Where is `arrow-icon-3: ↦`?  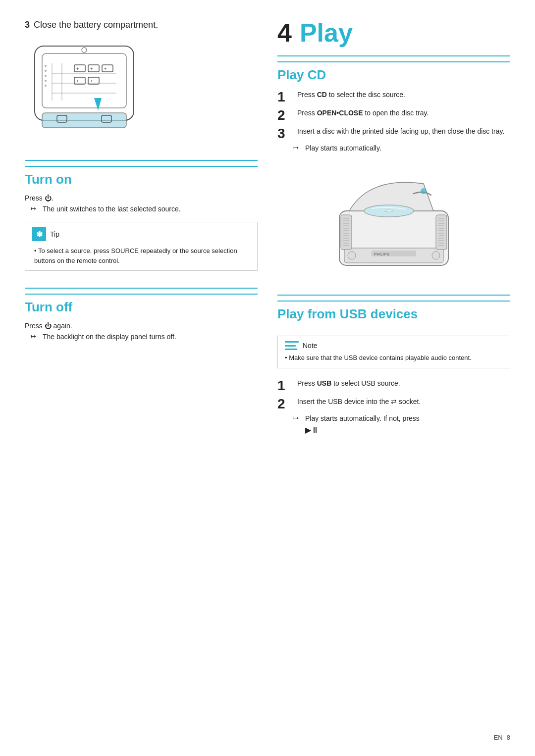 arrow-icon-3: ↦ is located at coordinates (298, 148).